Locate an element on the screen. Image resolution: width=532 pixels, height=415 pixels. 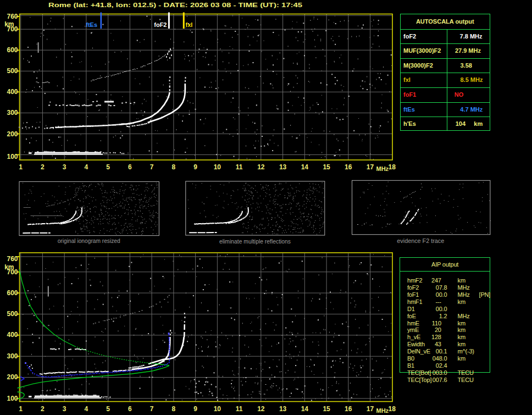
svg-text: eliminate multiple reflections is located at coordinates (255, 241).